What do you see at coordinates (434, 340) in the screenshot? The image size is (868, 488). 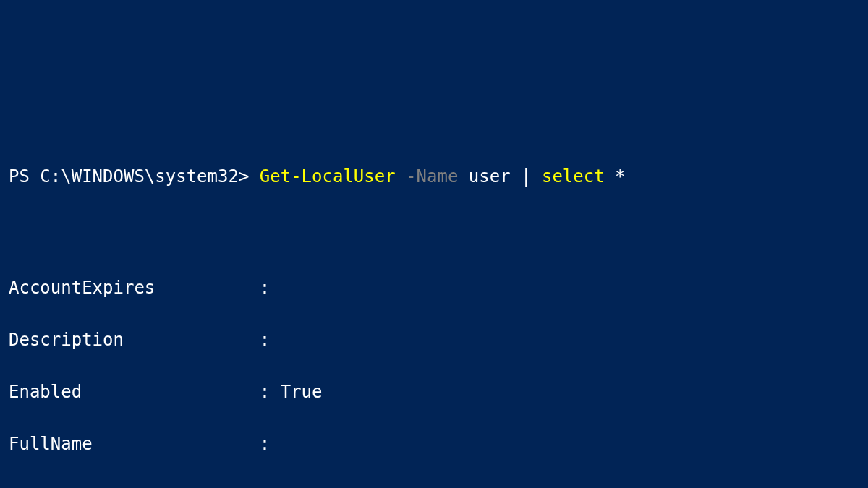 I see `output-row: Description:` at bounding box center [434, 340].